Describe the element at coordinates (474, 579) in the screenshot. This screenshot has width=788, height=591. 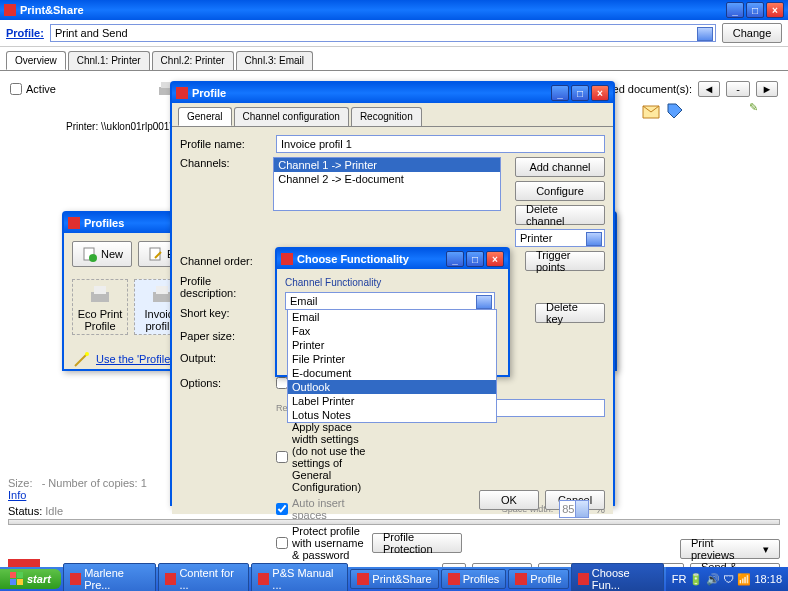
I see `task-item: Profiles` at that location.